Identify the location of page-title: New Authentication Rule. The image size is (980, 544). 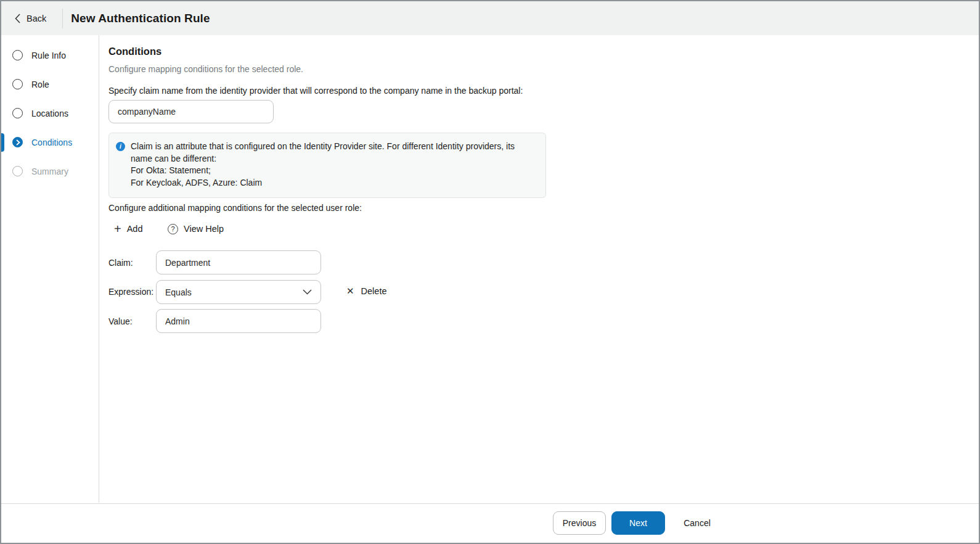
(141, 19).